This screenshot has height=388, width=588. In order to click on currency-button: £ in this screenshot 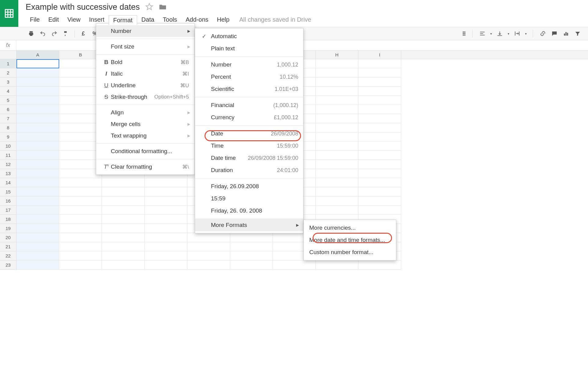, I will do `click(83, 34)`.